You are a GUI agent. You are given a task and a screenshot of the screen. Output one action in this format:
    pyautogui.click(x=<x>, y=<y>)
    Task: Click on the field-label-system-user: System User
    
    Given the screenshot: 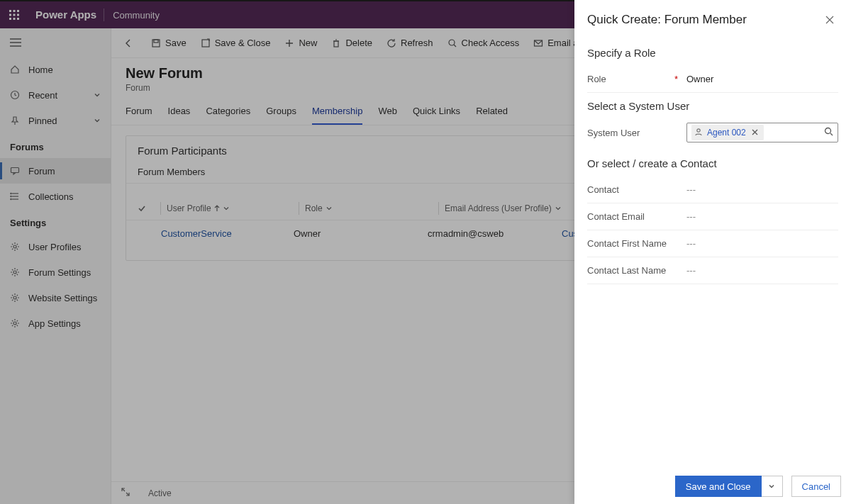 What is the action you would take?
    pyautogui.click(x=613, y=133)
    